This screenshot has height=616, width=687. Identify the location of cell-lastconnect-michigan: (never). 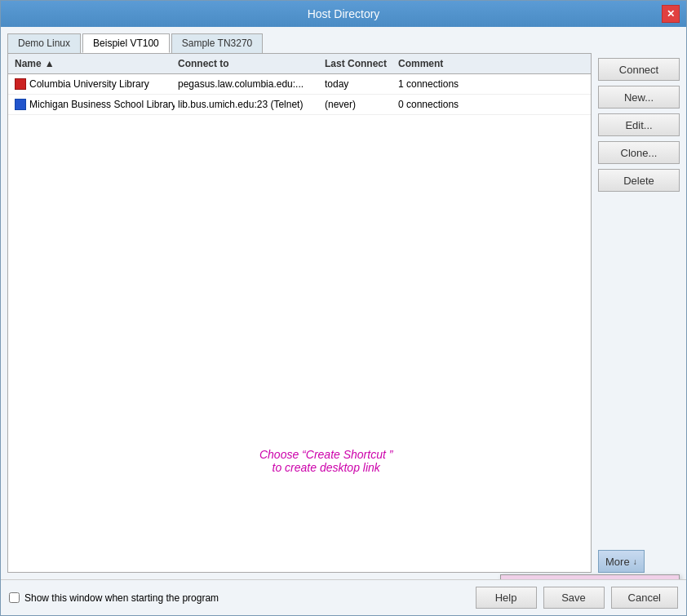
(358, 104).